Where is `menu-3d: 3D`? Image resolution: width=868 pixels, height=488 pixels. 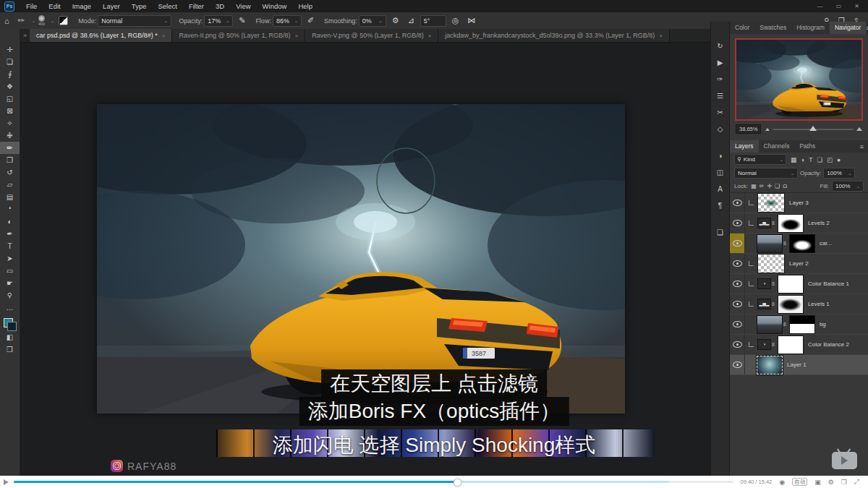
menu-3d: 3D is located at coordinates (220, 6).